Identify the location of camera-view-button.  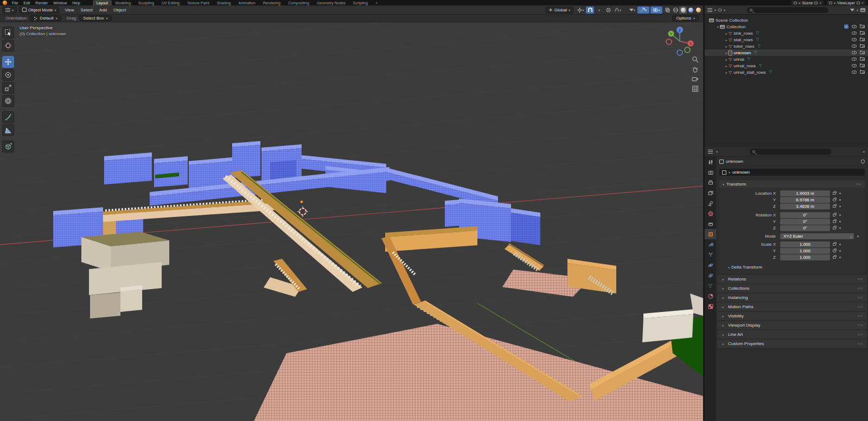
(695, 79).